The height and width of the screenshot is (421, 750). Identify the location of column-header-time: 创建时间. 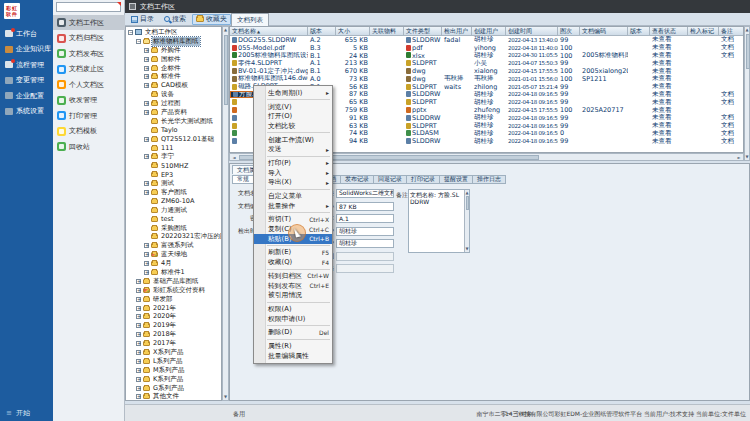
(532, 32).